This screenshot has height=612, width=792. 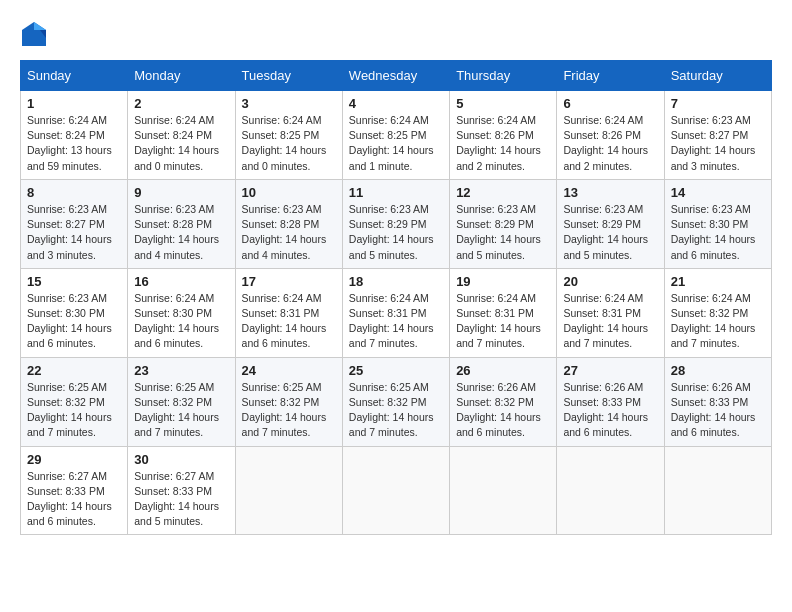 I want to click on calendar-cell: 2Sunrise: 6:24 AMSunset: 8:24 PMDaylight…, so click(x=182, y=136).